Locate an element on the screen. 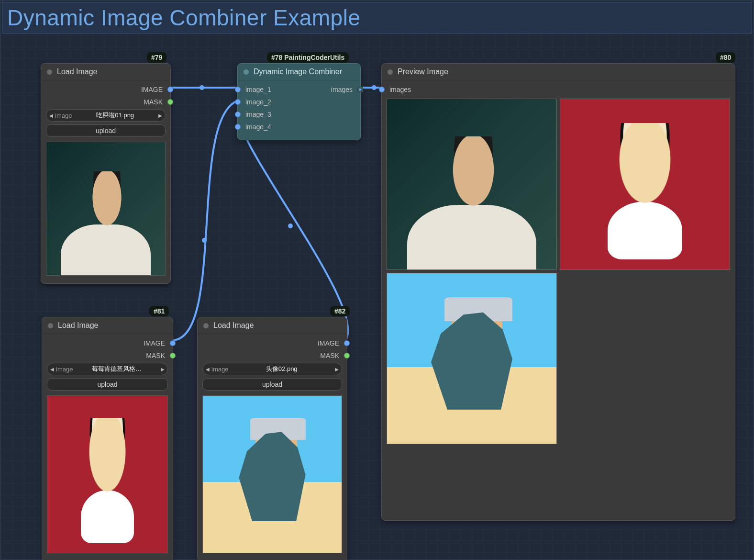 The height and width of the screenshot is (560, 754). preview-empty-slot is located at coordinates (645, 358).